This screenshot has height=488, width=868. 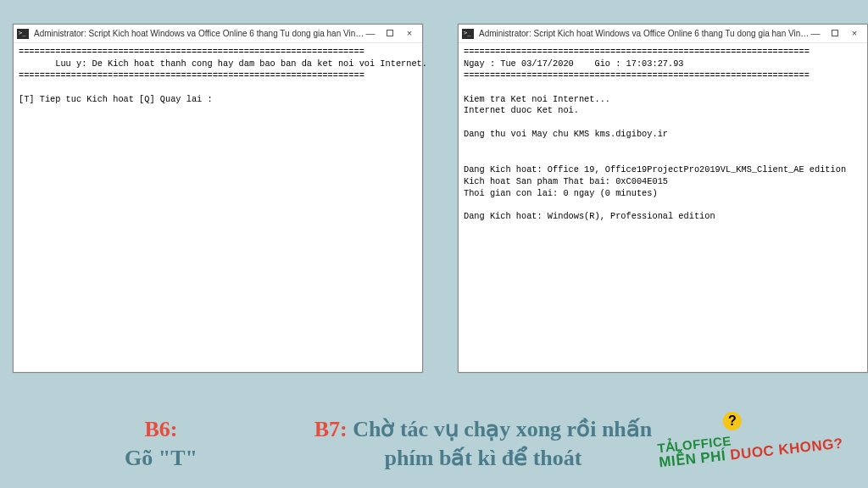 I want to click on window-title-right: Administrator: Script Kich hoat Windows …, so click(x=645, y=34).